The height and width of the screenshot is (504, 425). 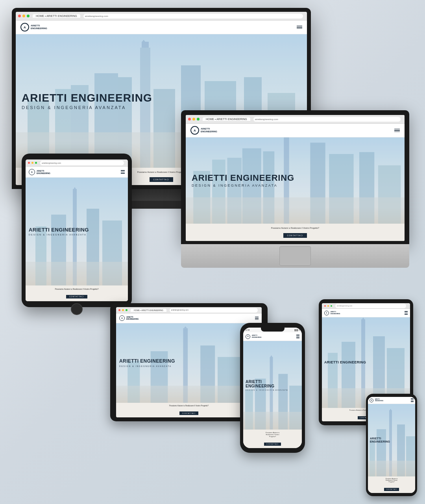 I want to click on phone-small: A ARIETTIENGINEERING, so click(x=392, y=445).